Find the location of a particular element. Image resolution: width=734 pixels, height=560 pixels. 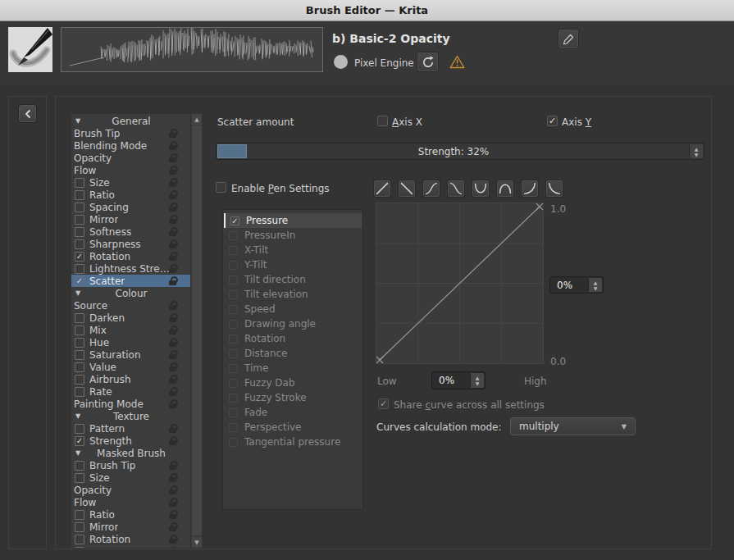

low-value-spinbox: 0% ▲▼ is located at coordinates (458, 380).